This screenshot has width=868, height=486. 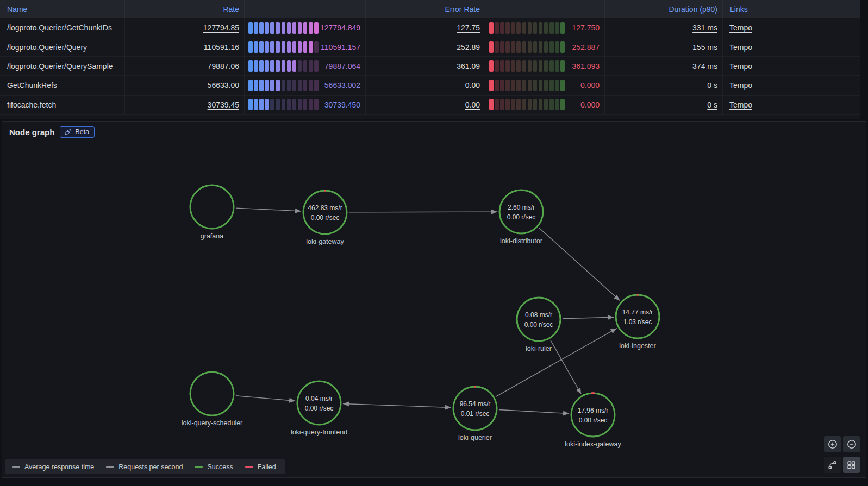 I want to click on zoom-in-button, so click(x=833, y=444).